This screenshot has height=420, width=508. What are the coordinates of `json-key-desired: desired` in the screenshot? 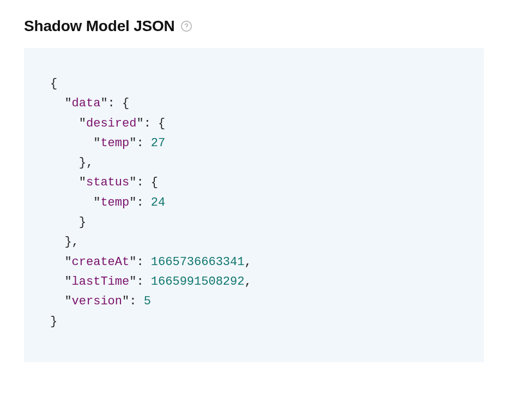 It's located at (111, 123).